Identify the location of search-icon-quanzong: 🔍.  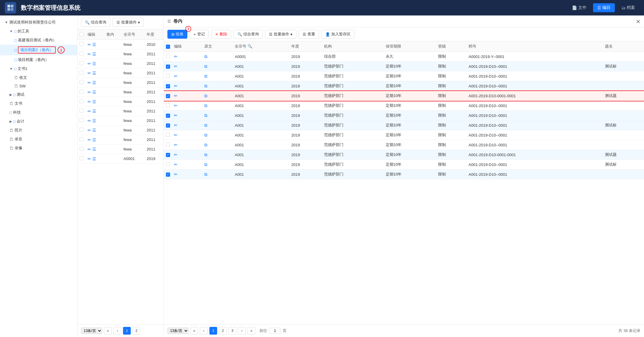
(250, 46).